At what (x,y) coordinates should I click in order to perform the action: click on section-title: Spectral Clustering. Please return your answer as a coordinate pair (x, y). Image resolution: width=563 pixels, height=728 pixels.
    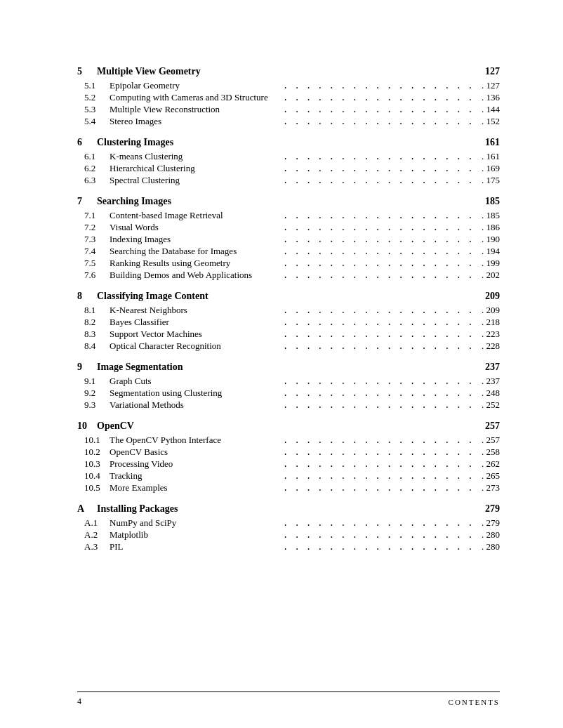
    Looking at the image, I should click on (145, 180).